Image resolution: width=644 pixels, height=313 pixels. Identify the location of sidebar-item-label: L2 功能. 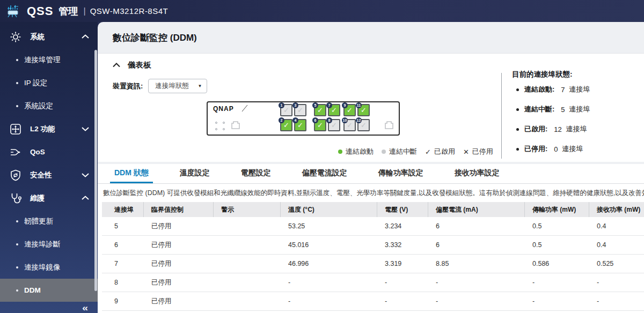
(43, 129).